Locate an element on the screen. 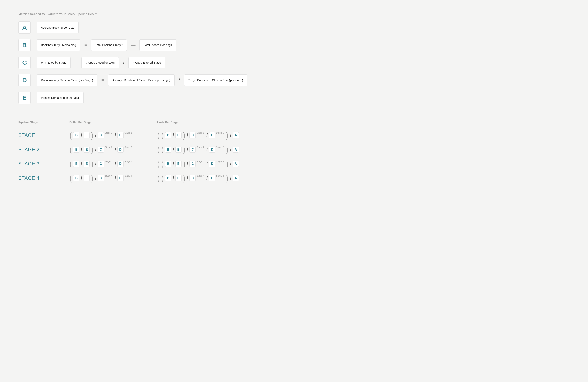 The image size is (588, 382). metric-result: Ratio: Average Time to Close (per Stage) is located at coordinates (67, 80).